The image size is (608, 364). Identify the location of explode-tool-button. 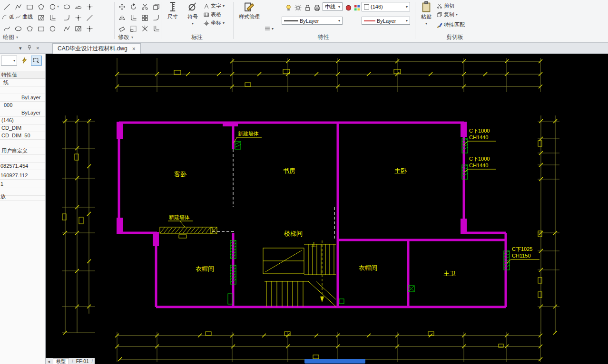
(145, 29).